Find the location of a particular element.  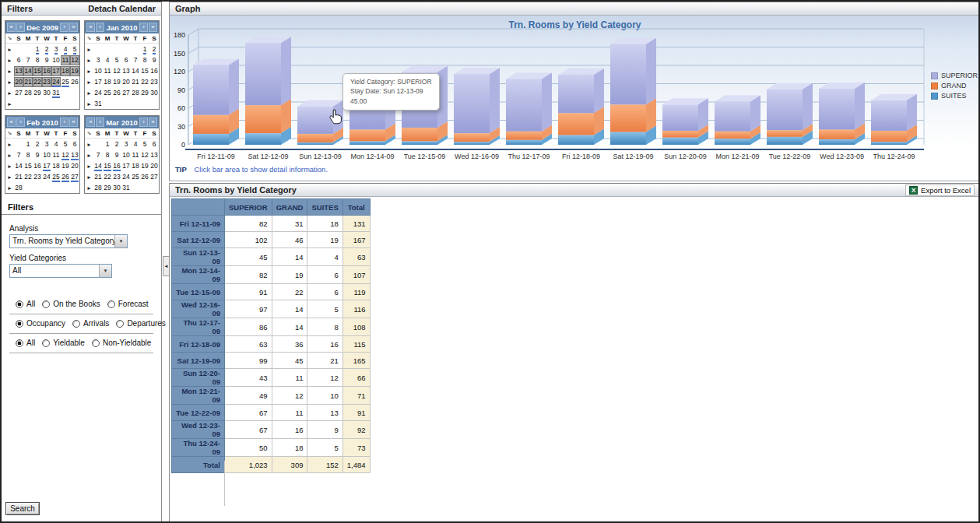

calendar-prev-month-button: ‹ is located at coordinates (100, 122).